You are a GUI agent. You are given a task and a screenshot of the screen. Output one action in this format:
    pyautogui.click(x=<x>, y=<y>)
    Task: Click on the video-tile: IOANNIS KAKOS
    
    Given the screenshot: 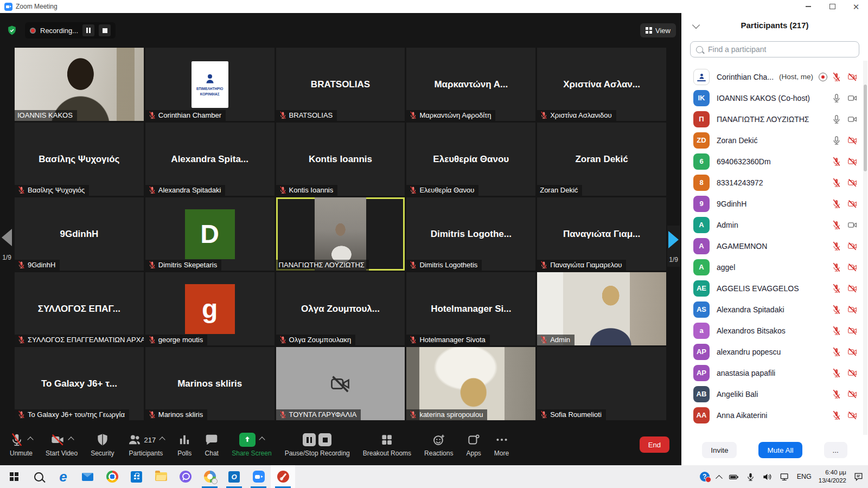 What is the action you would take?
    pyautogui.click(x=79, y=85)
    